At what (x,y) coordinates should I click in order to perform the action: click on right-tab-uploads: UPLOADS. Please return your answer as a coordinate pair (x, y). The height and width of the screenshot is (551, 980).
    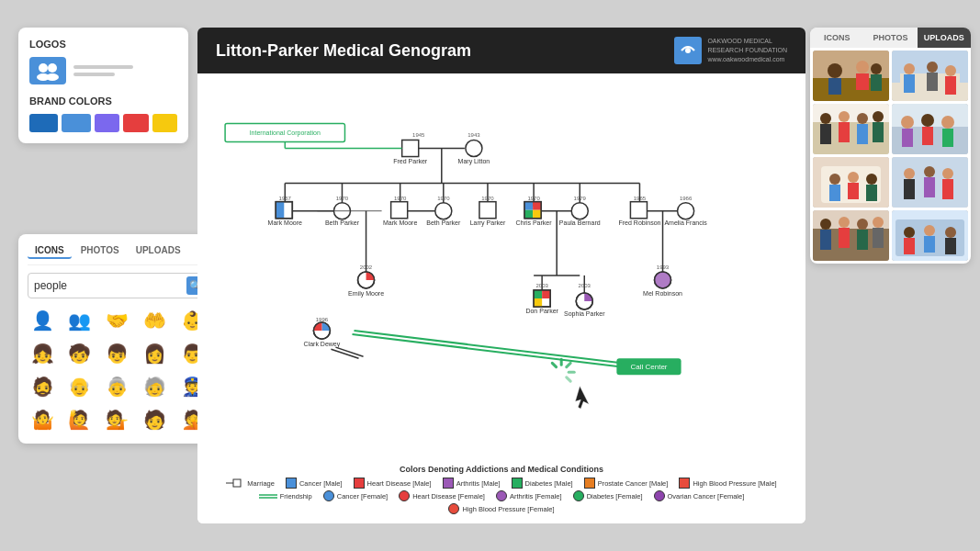
    Looking at the image, I should click on (944, 38).